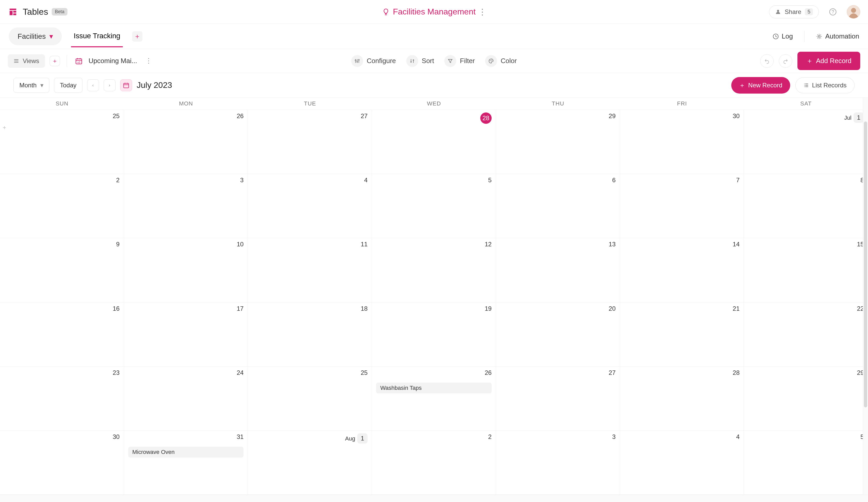  Describe the element at coordinates (68, 85) in the screenshot. I see `today-button: Today` at that location.